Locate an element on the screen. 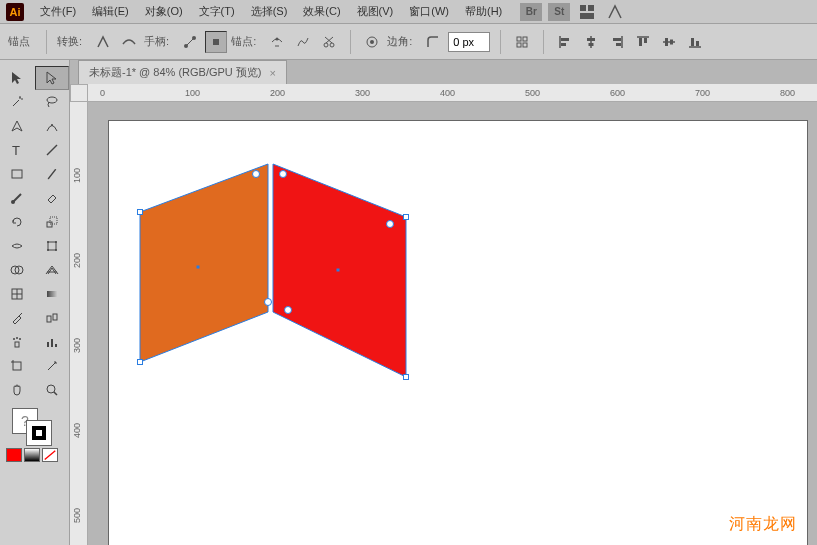 The height and width of the screenshot is (545, 817). magic-wand-tool is located at coordinates (18, 102).